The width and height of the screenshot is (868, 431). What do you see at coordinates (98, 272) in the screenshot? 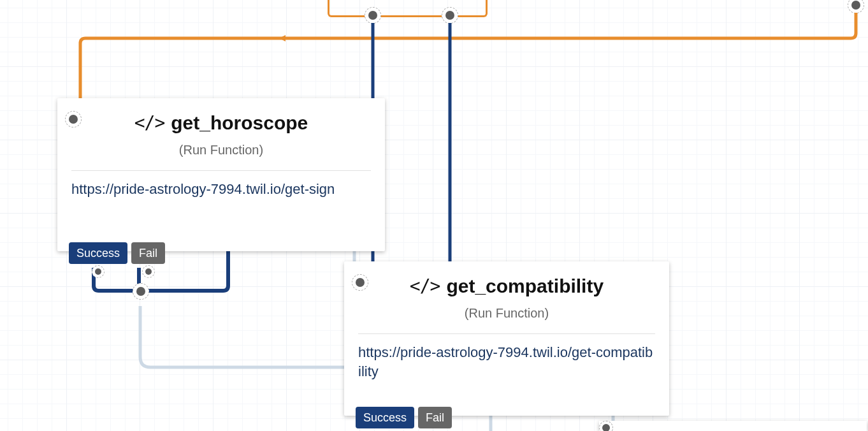
I see `output-port-success` at bounding box center [98, 272].